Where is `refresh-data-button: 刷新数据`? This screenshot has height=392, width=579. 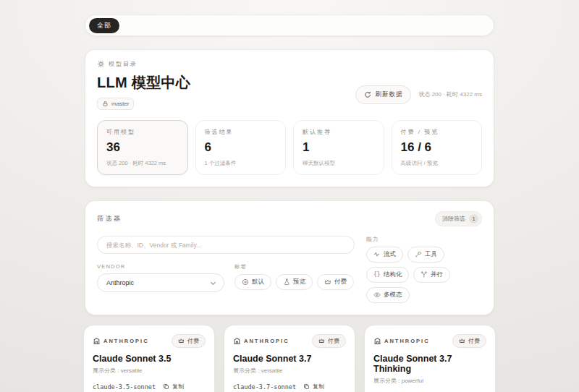
refresh-data-button: 刷新数据 is located at coordinates (384, 95).